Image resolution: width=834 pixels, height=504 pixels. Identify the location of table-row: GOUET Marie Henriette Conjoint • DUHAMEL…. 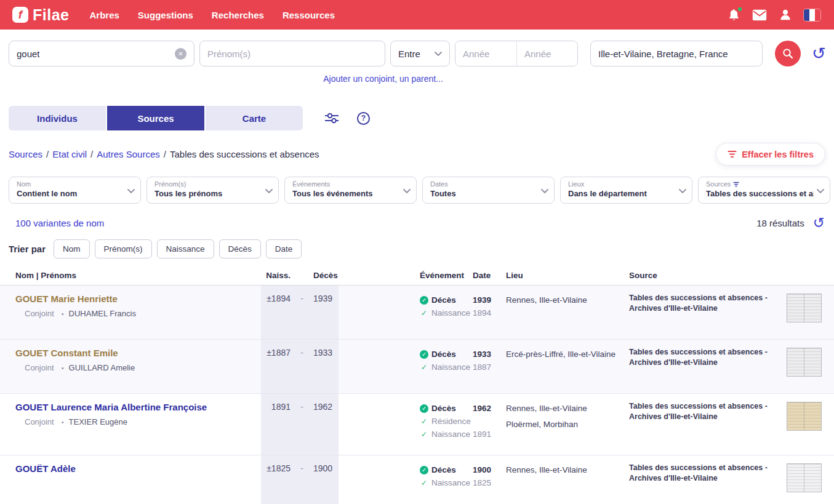
(417, 313).